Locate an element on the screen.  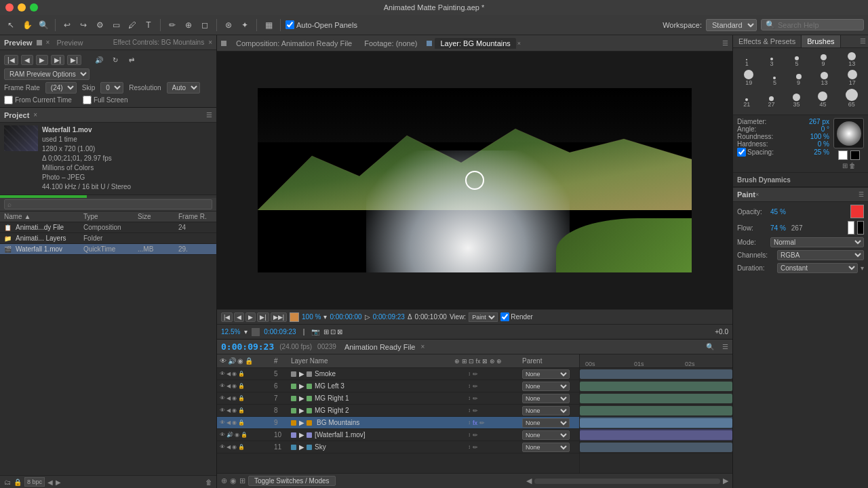
maximize-button is located at coordinates (34, 7).